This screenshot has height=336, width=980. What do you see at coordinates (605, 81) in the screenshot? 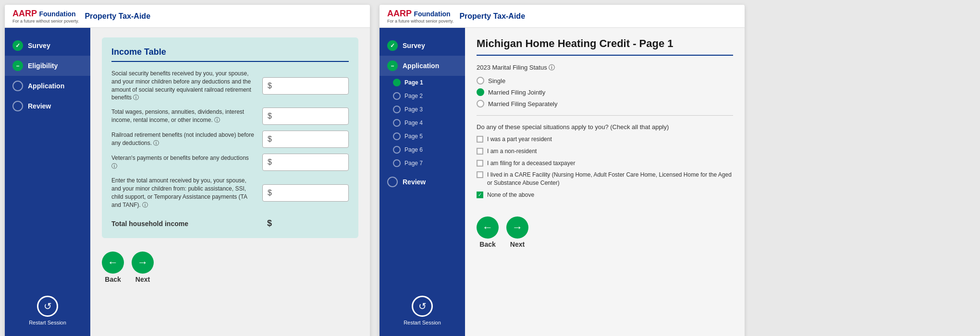
I see `radio-single: Single` at bounding box center [605, 81].